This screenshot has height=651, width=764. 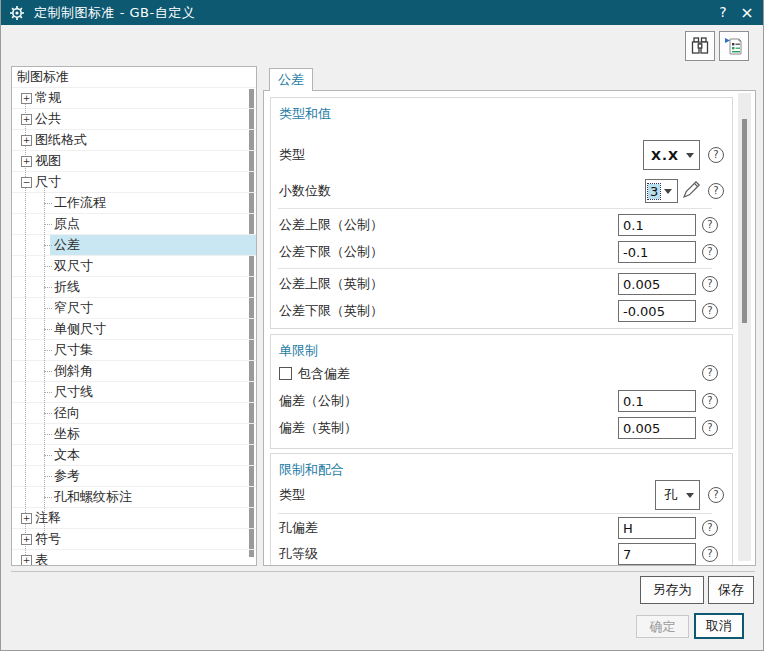 I want to click on upper-tol-metric-label: 公差上限（公制）, so click(x=331, y=225).